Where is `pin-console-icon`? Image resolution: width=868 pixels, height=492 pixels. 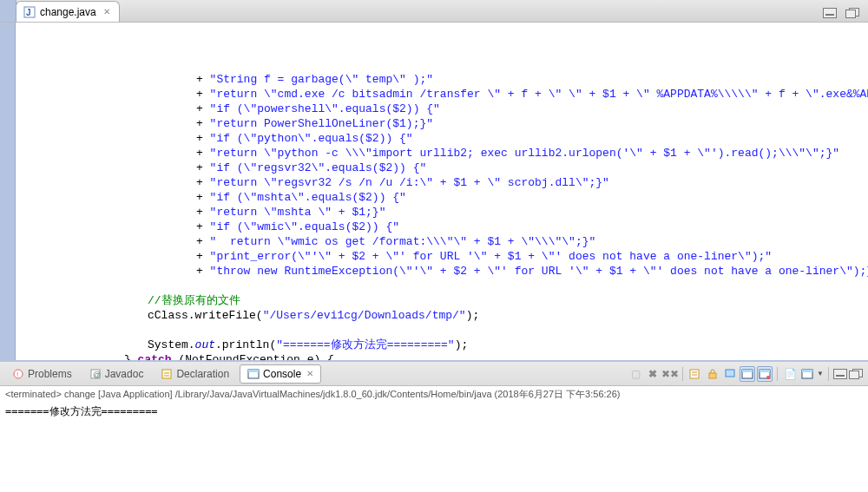
pin-console-icon is located at coordinates (730, 374).